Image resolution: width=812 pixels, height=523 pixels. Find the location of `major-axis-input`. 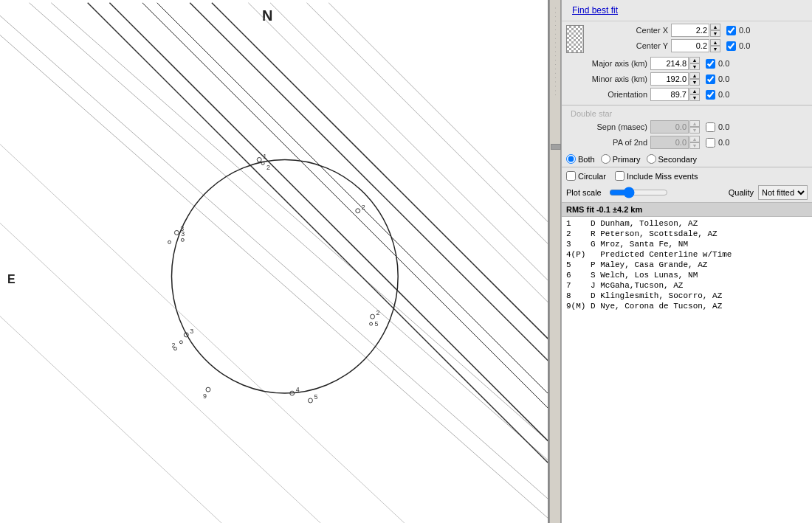

major-axis-input is located at coordinates (670, 63).